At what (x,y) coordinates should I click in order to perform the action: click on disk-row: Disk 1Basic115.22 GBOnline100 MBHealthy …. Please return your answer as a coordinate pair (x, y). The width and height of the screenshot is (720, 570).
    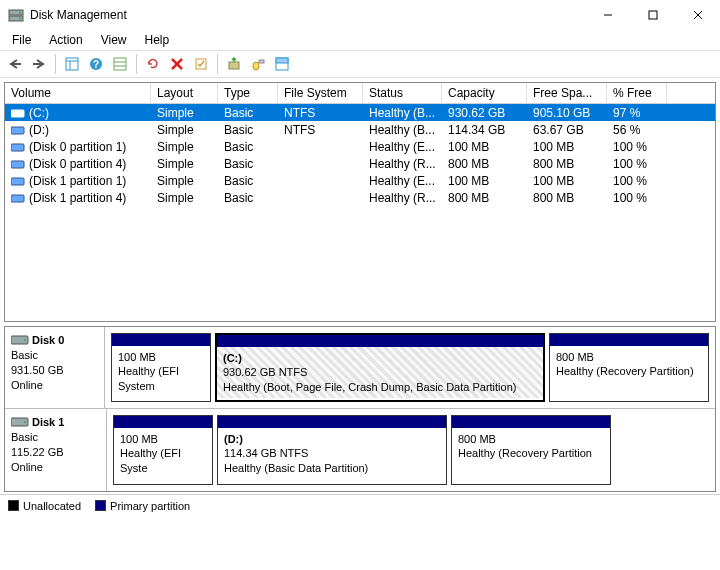
    Looking at the image, I should click on (360, 450).